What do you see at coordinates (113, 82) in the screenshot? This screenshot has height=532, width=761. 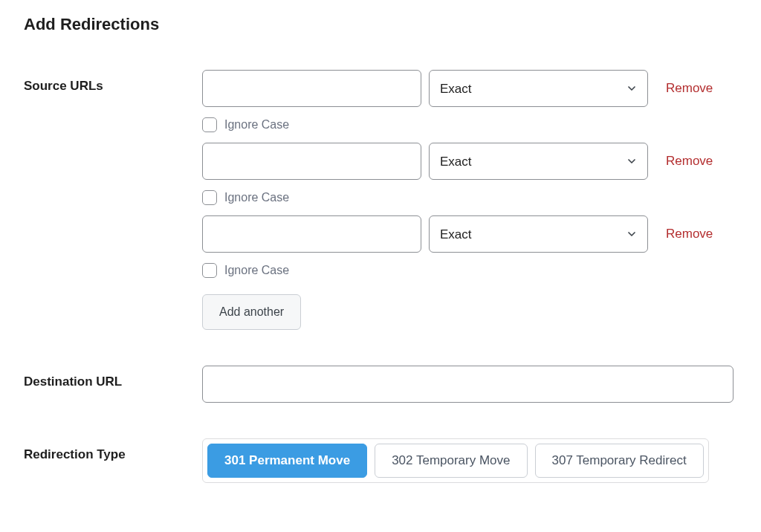 I see `source-urls-label: Source URLs` at bounding box center [113, 82].